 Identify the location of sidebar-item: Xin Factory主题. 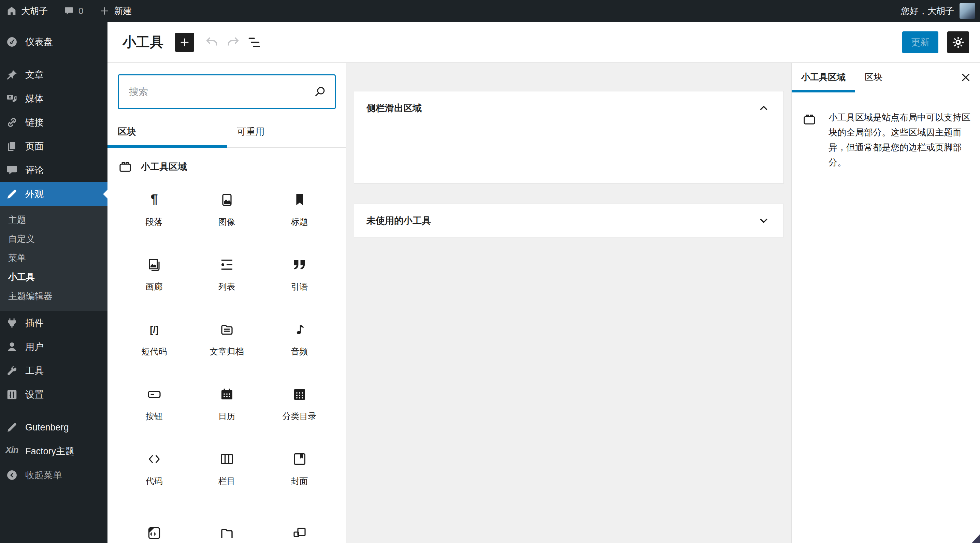
(54, 451).